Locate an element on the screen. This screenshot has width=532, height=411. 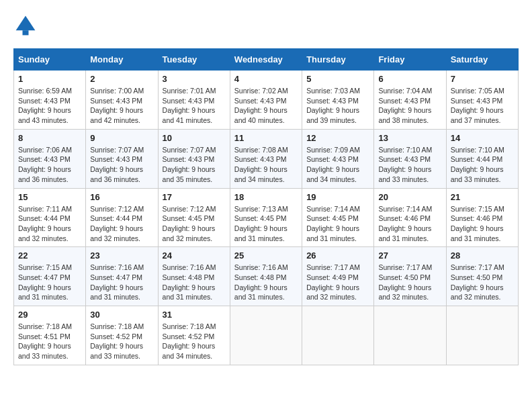
day-cell: 17 Sunrise: 7:12 AM Sunset: 4:45 PM Dayl… is located at coordinates (193, 218).